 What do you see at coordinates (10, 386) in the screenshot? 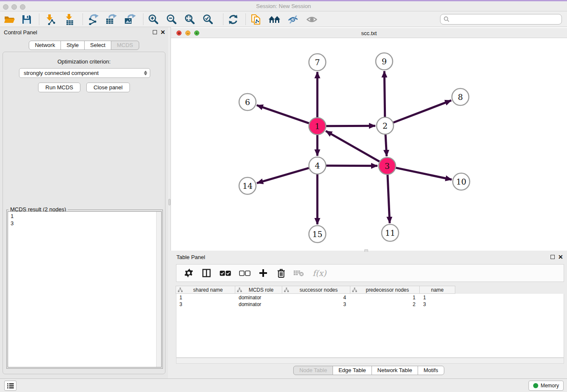
I see `task-history-button` at bounding box center [10, 386].